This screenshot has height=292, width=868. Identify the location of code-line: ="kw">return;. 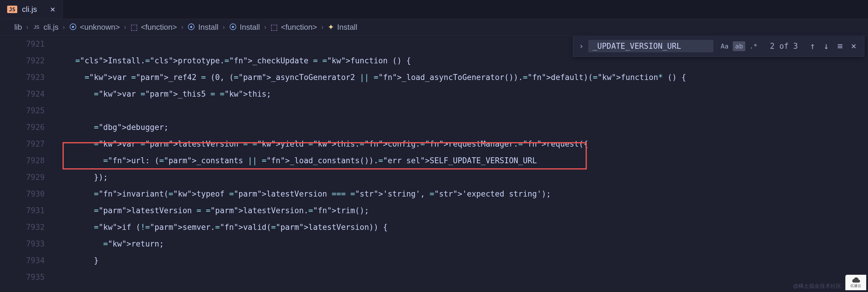
(462, 244).